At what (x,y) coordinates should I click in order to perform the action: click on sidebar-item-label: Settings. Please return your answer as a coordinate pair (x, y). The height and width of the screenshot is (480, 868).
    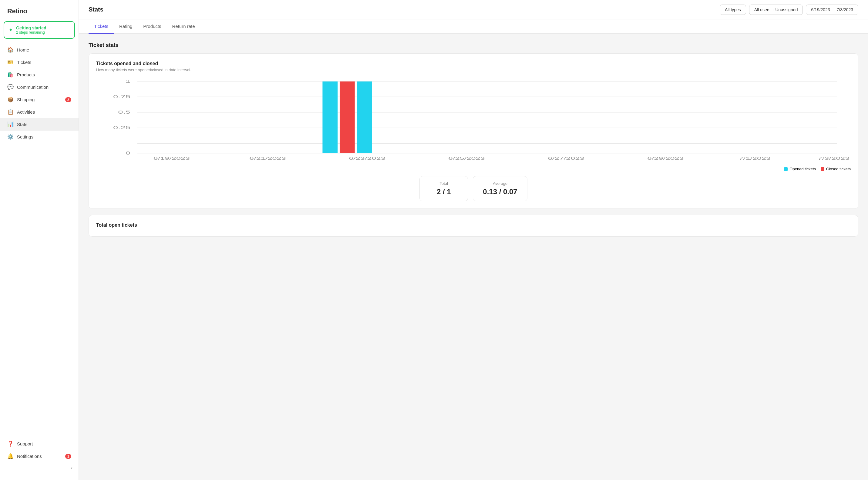
    Looking at the image, I should click on (25, 137).